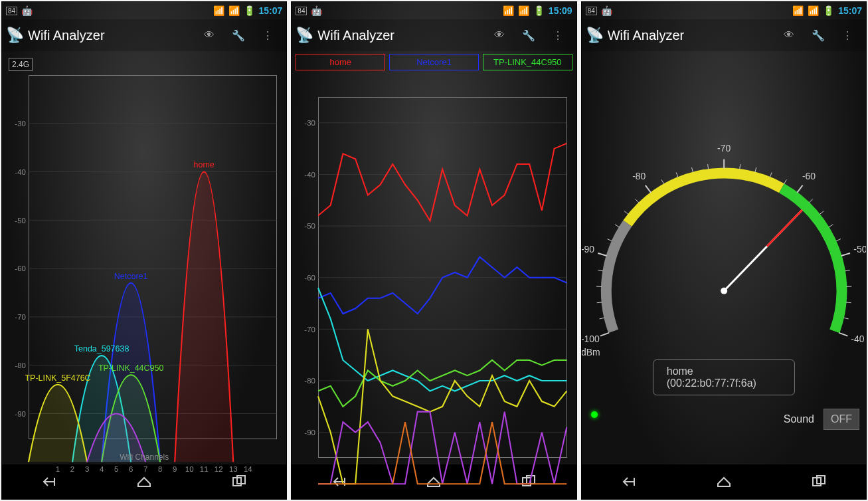 The height and width of the screenshot is (501, 868). I want to click on legend-chip: Netcore1, so click(434, 62).